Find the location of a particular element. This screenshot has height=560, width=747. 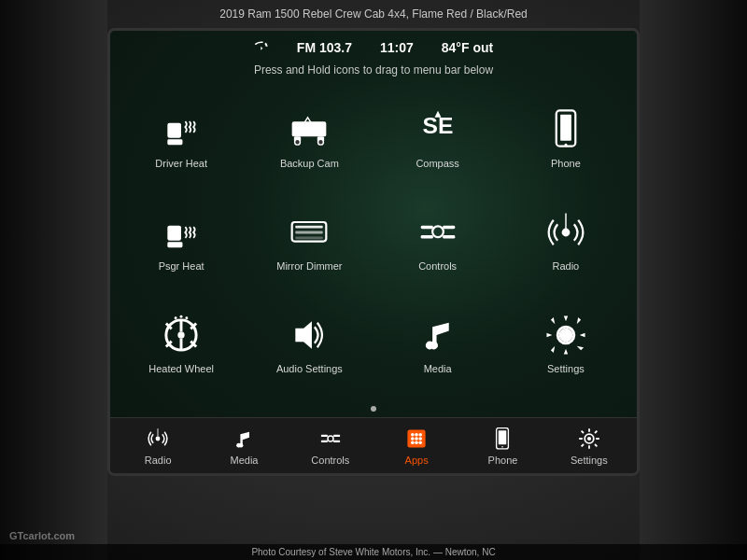

app-media: Media is located at coordinates (438, 343).